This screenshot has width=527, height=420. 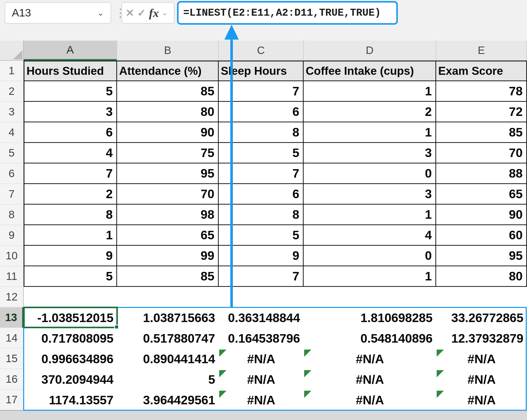 What do you see at coordinates (370, 297) in the screenshot?
I see `cell-D12` at bounding box center [370, 297].